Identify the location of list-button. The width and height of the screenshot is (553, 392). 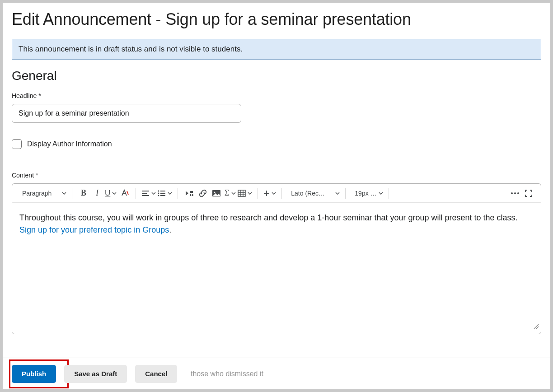
(165, 193).